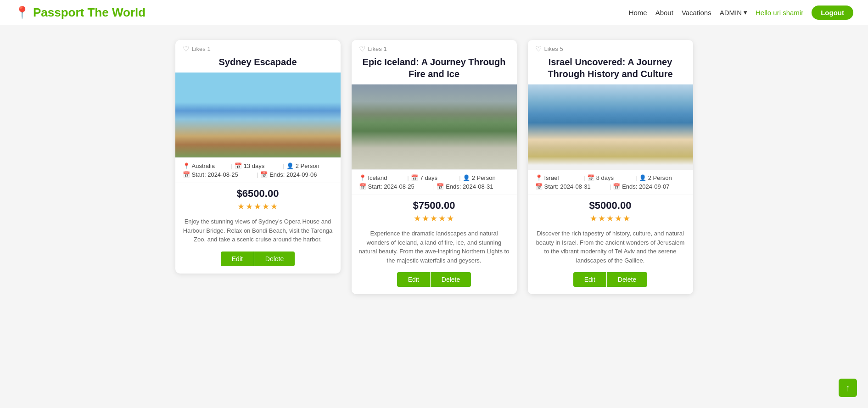 The height and width of the screenshot is (408, 868). Describe the element at coordinates (559, 178) in the screenshot. I see `location-item: 📍 Israel` at that location.